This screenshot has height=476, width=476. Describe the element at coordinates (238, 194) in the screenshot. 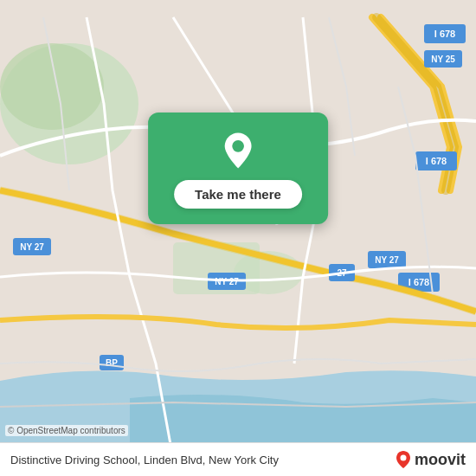

I see `take-me-there-button: Take me there` at that location.